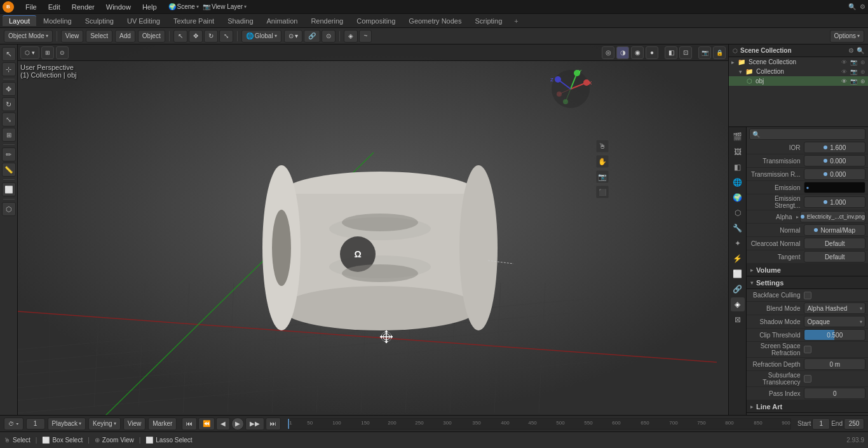  What do you see at coordinates (329, 36) in the screenshot?
I see `proportional-edit: ⊙` at bounding box center [329, 36].